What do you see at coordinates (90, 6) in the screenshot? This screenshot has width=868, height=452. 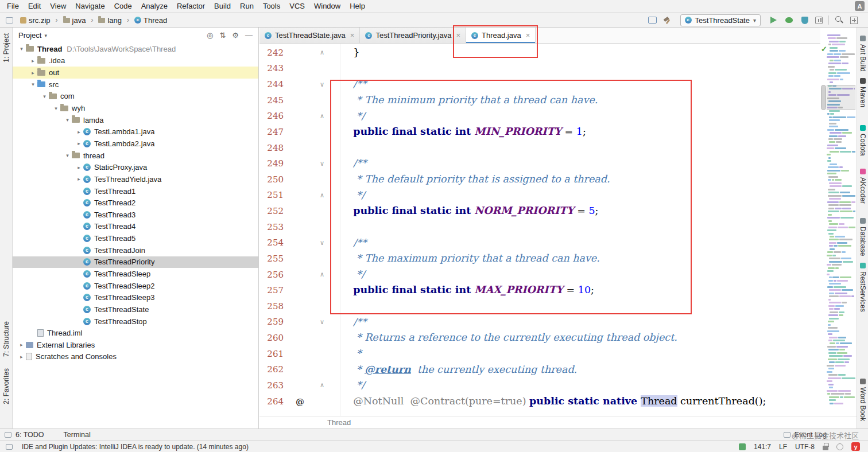 I see `menu-item-navigate: Navigate` at bounding box center [90, 6].